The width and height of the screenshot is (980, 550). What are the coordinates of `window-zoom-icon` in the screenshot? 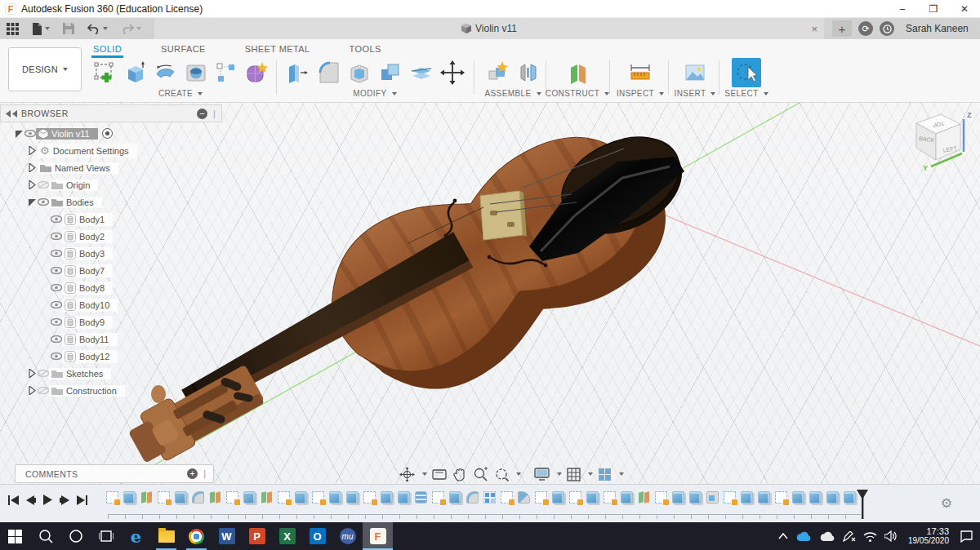 It's located at (501, 474).